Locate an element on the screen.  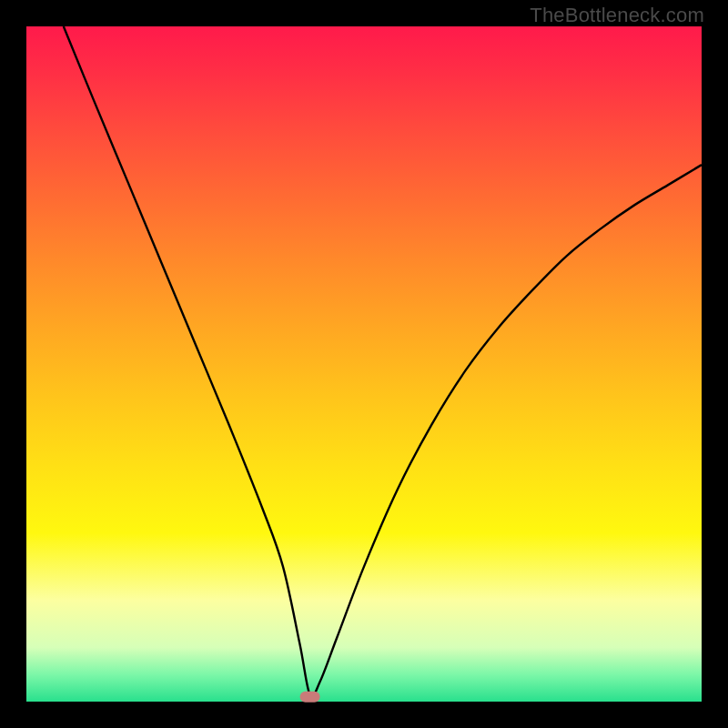
minimum-marker is located at coordinates (310, 697).